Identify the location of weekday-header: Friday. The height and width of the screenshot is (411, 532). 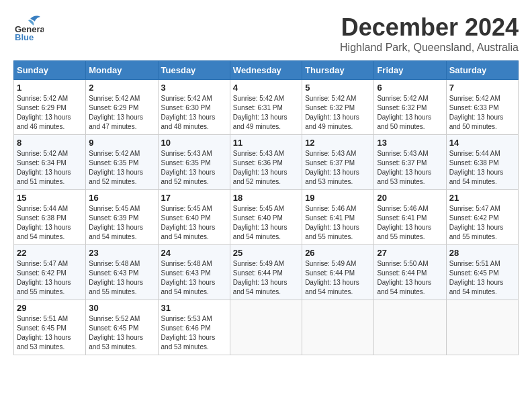
(410, 71).